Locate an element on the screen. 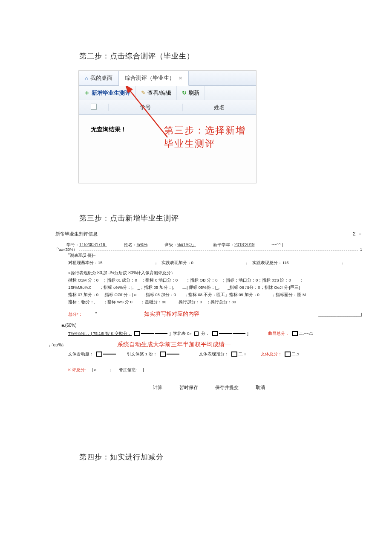 This screenshot has width=392, height=555. sec3-c: 文体表现扣分： is located at coordinates (214, 354).